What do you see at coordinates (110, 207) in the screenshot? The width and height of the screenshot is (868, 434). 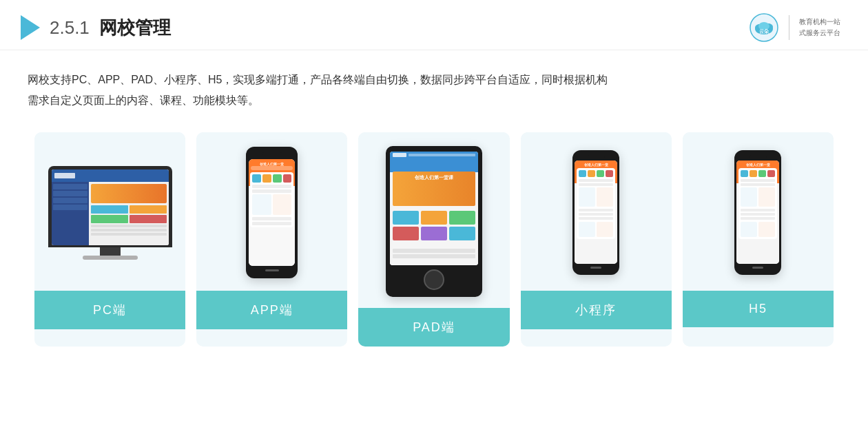 I see `pc-screen-outer` at bounding box center [110, 207].